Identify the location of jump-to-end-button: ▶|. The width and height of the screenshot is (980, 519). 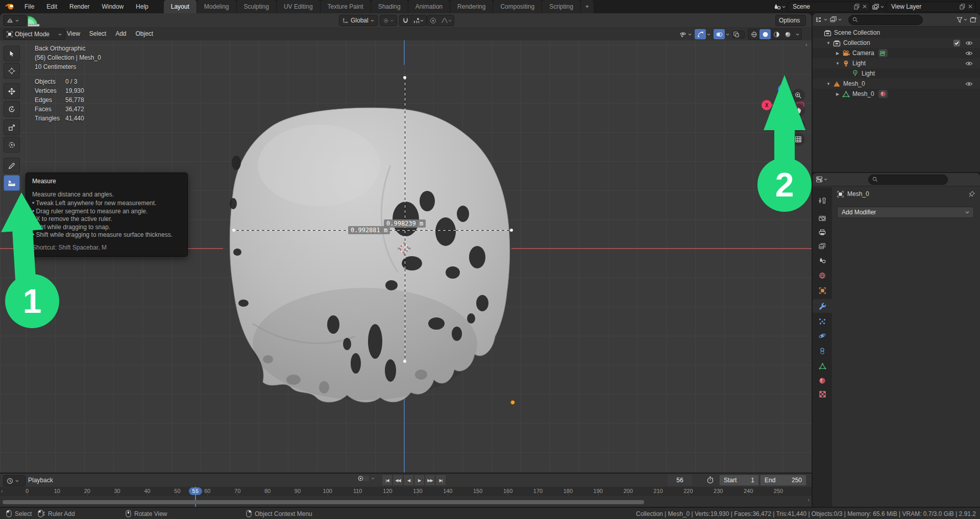
(441, 480).